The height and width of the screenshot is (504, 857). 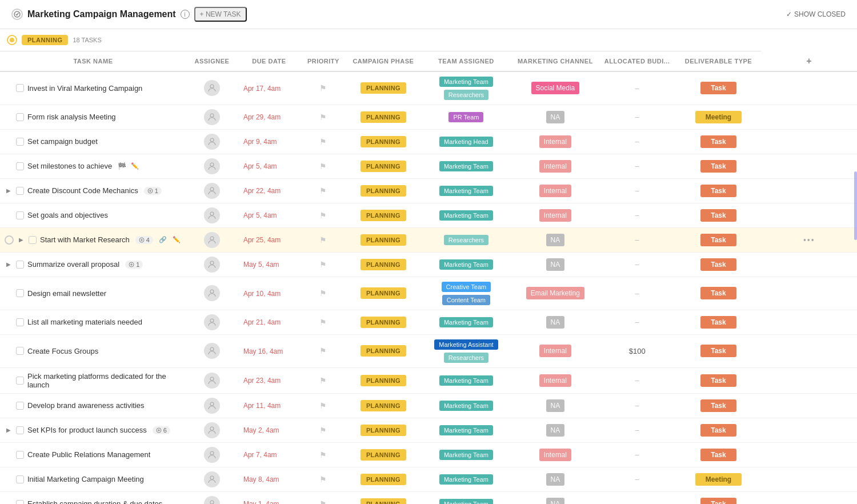 What do you see at coordinates (428, 240) in the screenshot?
I see `table-row: ▶Start with Market Research 4🔗✏️ Apr 25,…` at bounding box center [428, 240].